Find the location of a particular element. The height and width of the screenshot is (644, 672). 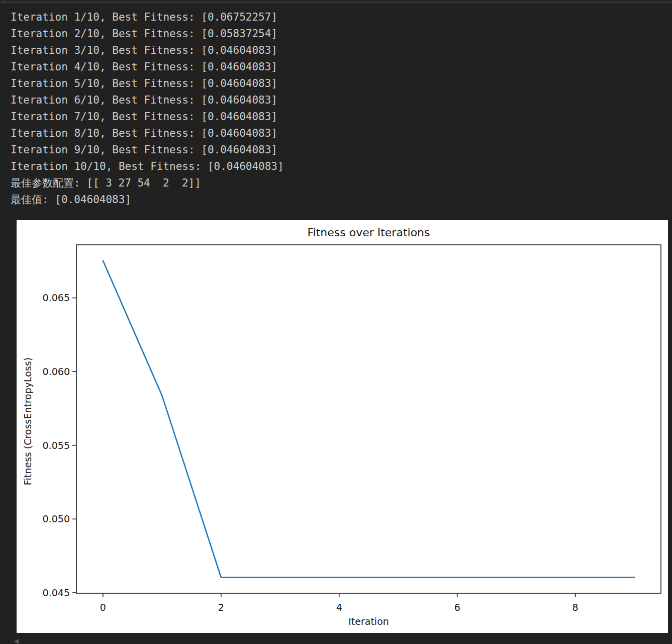

output-resize-triangle-icon is located at coordinates (16, 641).